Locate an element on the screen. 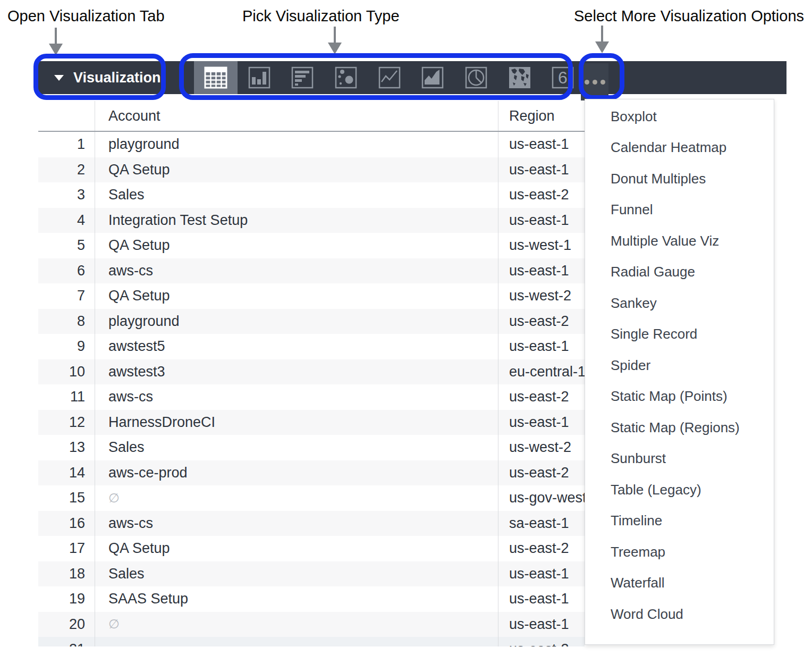 Image resolution: width=812 pixels, height=655 pixels. row-number-cell: 13 is located at coordinates (66, 448).